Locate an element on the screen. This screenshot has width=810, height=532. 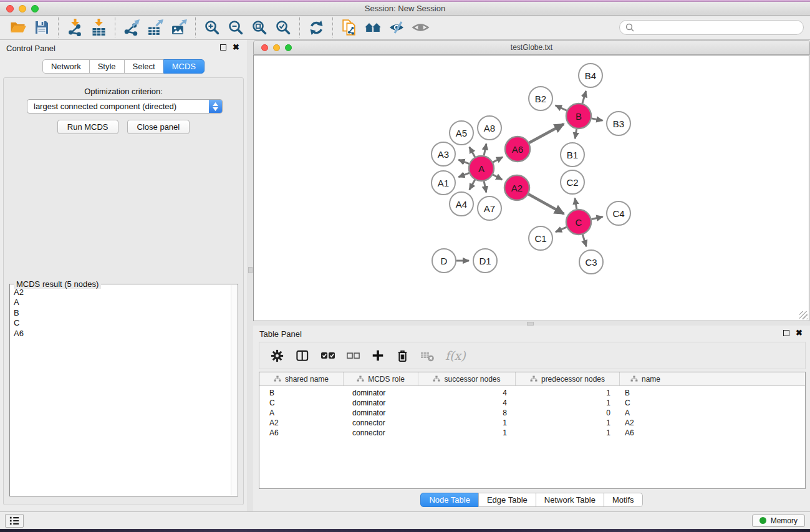
vertical-splitter is located at coordinates (250, 276).